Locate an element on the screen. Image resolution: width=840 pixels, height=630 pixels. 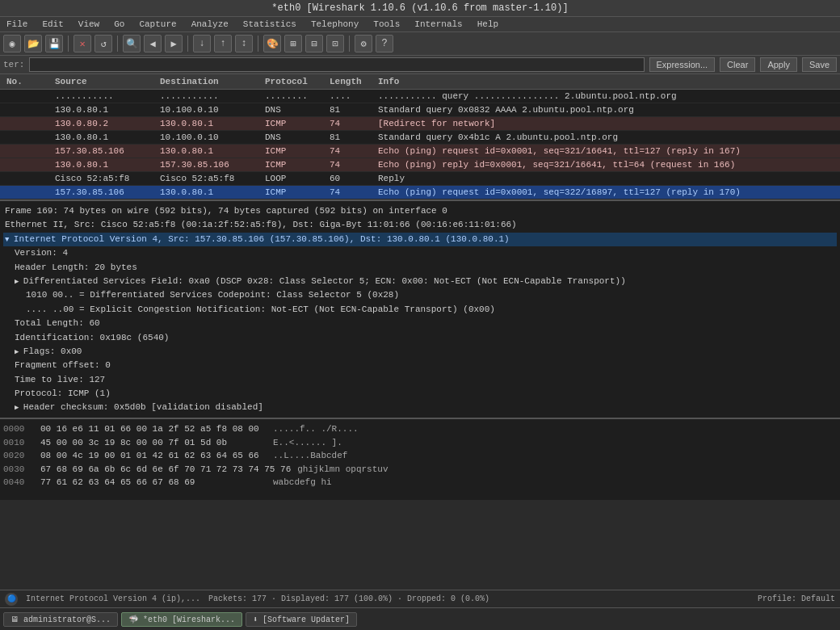
dsf-line: Differentiated Services Field: 0xa0 (DSC… is located at coordinates (420, 281).